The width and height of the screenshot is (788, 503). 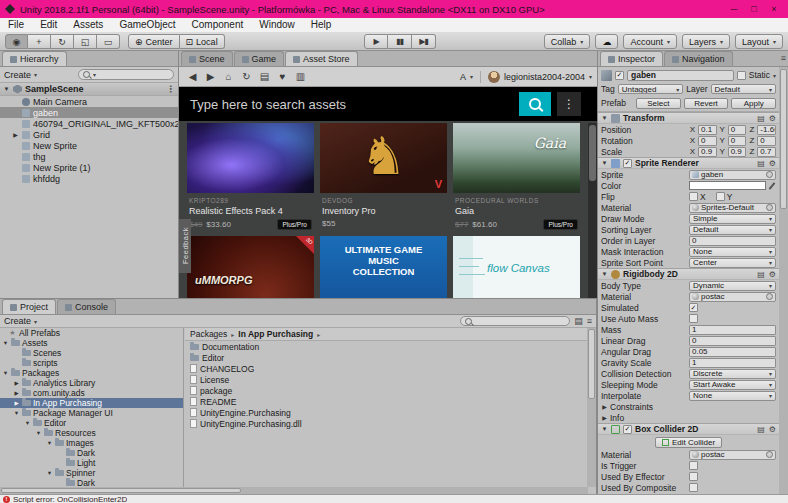 I want to click on active-checkbox, so click(x=620, y=76).